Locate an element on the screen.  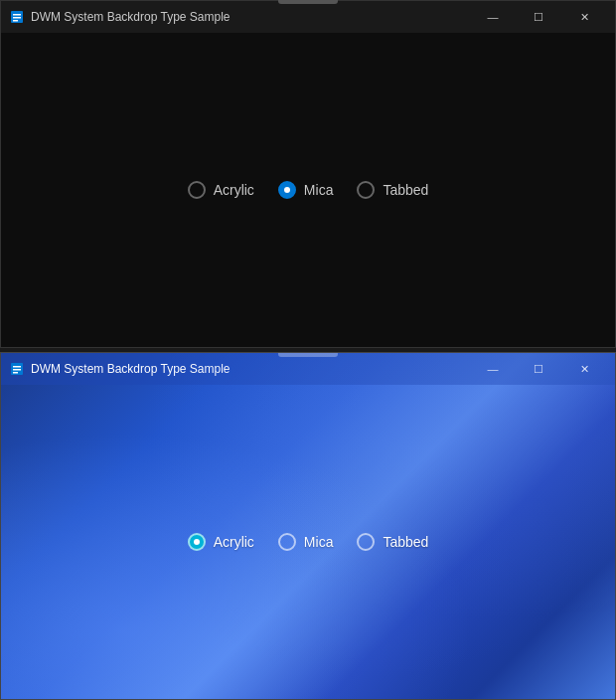
top-close-button: ✕ is located at coordinates (584, 17).